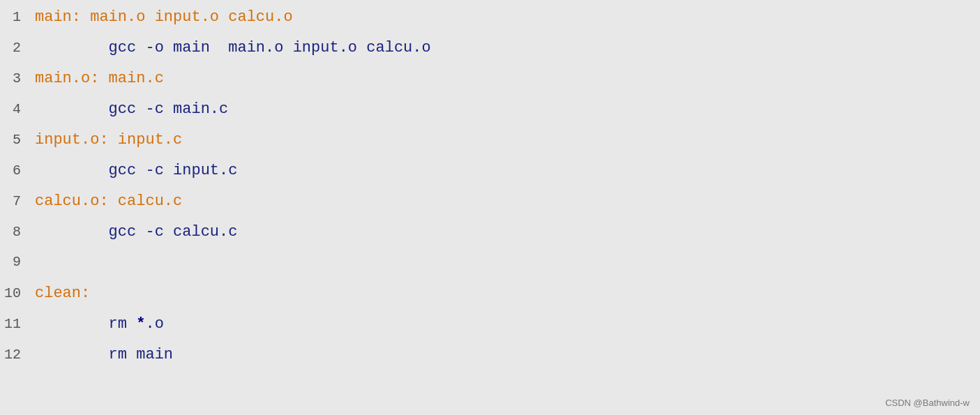 Image resolution: width=980 pixels, height=415 pixels. Describe the element at coordinates (508, 17) in the screenshot. I see `line-content: main: main.o input.o calcu.o` at that location.